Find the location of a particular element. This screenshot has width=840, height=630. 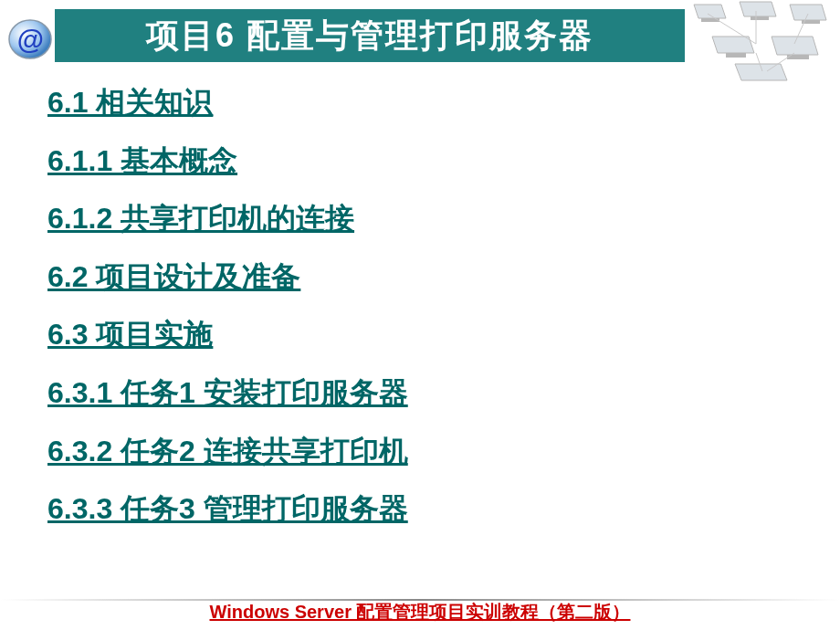

at-logo-icon: @ is located at coordinates (30, 39).